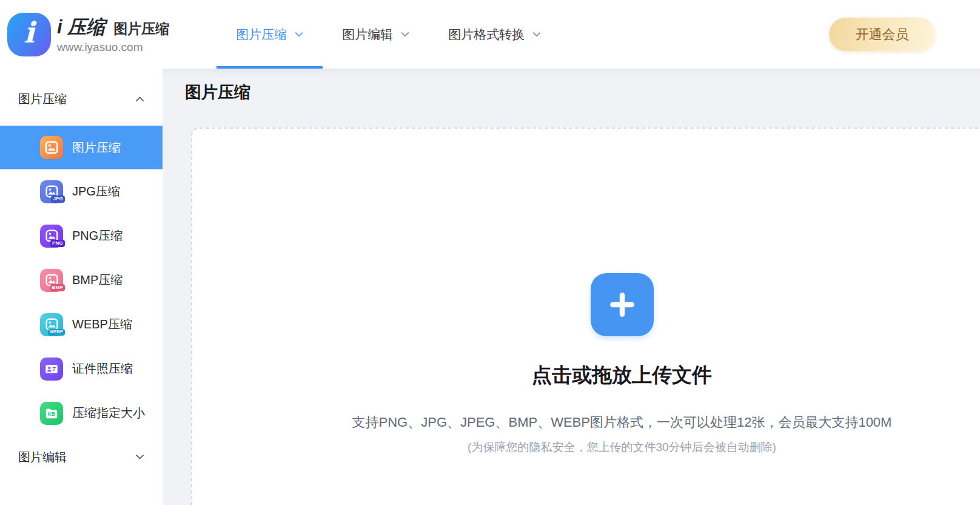 The width and height of the screenshot is (980, 505). What do you see at coordinates (495, 34) in the screenshot?
I see `nav-tab-format-convert: 图片格式转换` at bounding box center [495, 34].